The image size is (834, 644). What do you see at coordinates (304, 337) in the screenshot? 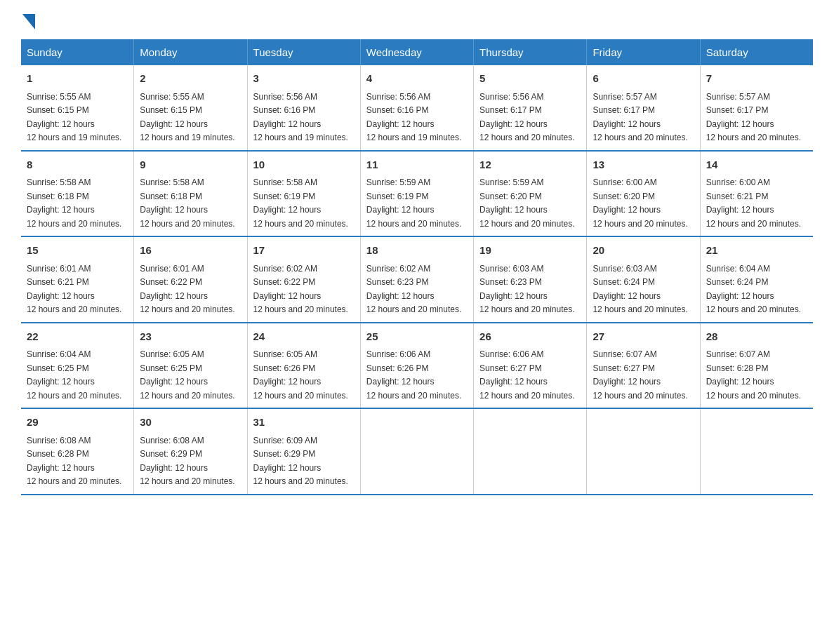
I see `day-number: 24` at bounding box center [304, 337].